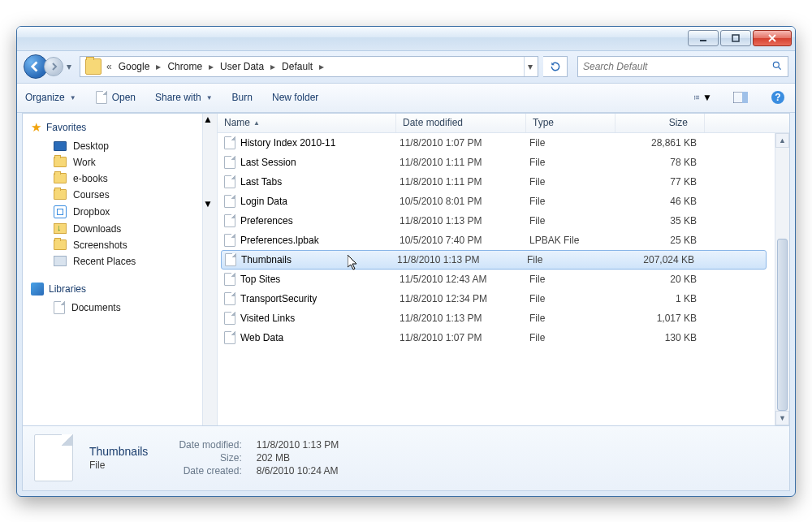  Describe the element at coordinates (120, 179) in the screenshot. I see `nav-item: e-books` at that location.